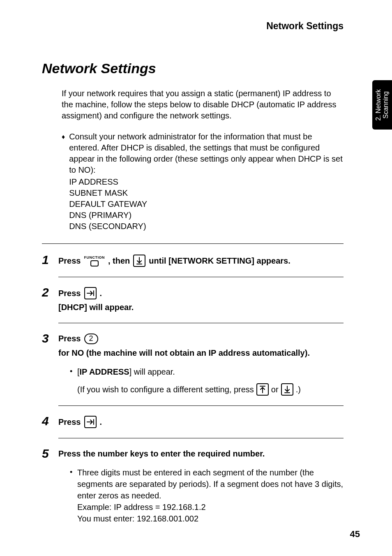  I want to click on section-tab-label: 2. NetworkScanning, so click(382, 105).